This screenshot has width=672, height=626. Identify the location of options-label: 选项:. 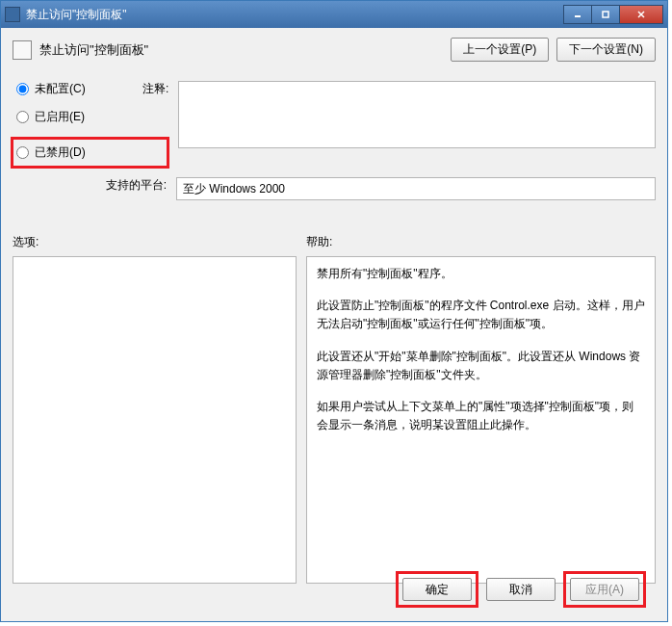
(160, 243).